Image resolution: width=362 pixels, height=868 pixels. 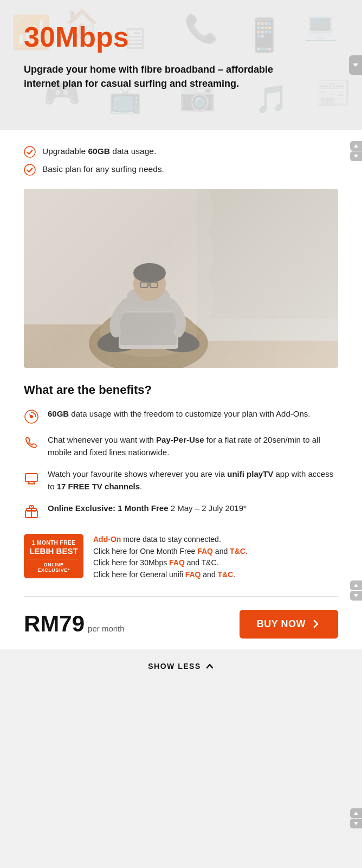 What do you see at coordinates (181, 390) in the screenshot?
I see `benefits-title: What are the benefits?` at bounding box center [181, 390].